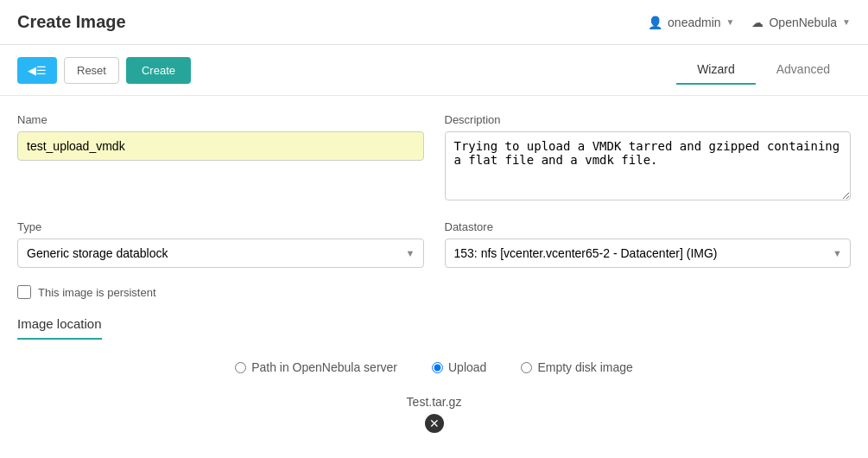 This screenshot has width=868, height=458. What do you see at coordinates (221, 146) in the screenshot?
I see `name-input` at bounding box center [221, 146].